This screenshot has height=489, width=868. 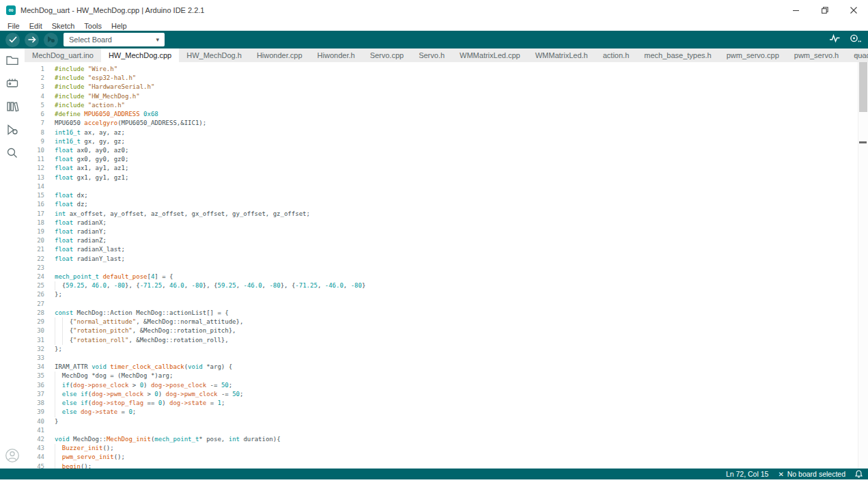 I want to click on code-line: float radianX;, so click(x=455, y=223).